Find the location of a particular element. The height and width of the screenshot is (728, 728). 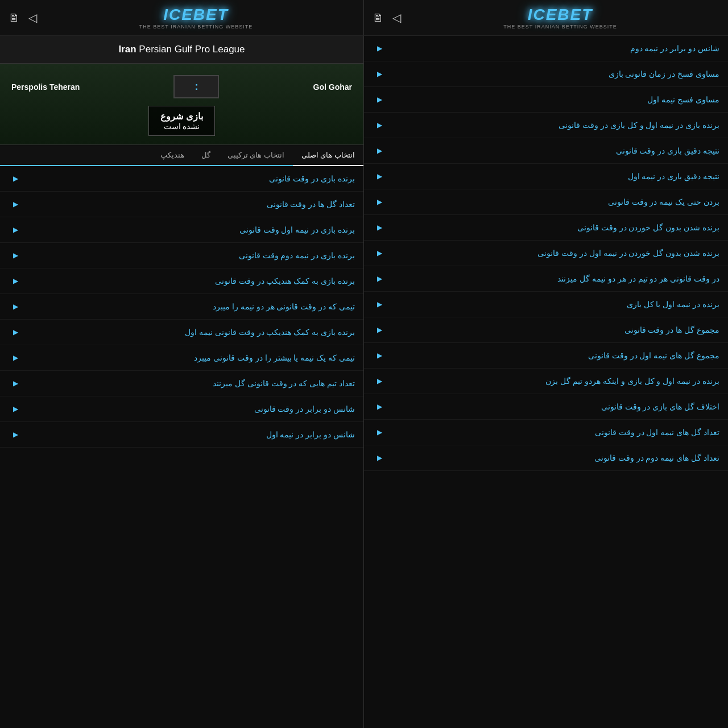

tabs-row: انتخاب های اصلی انتخاب های ترکیبی گل هند… is located at coordinates (182, 156).